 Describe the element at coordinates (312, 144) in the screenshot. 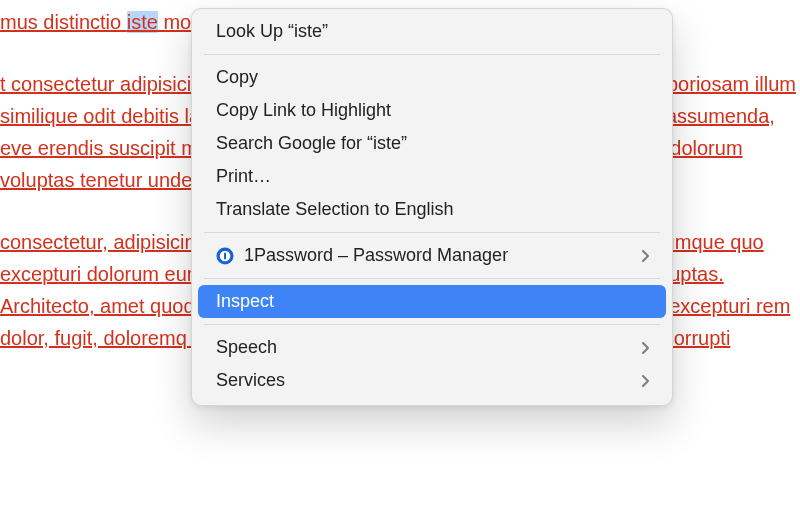

I see `menu-label: Search Google for “iste”` at that location.